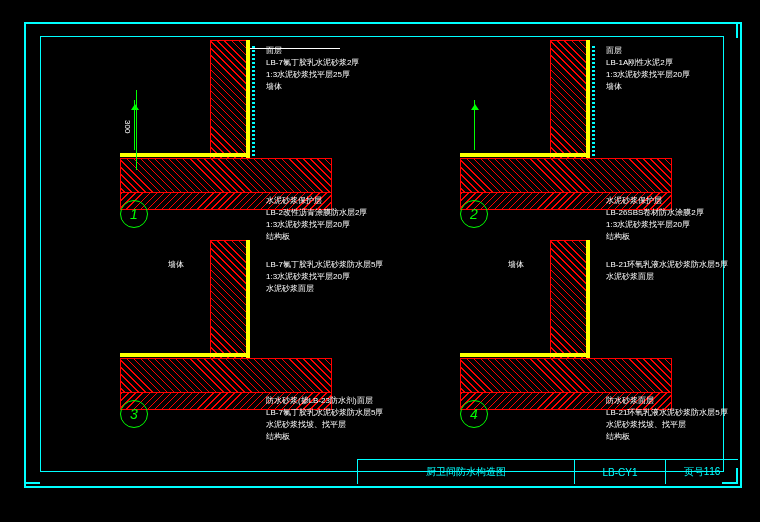 This screenshot has width=760, height=522. Describe the element at coordinates (312, 69) in the screenshot. I see `wall-layer-labels: 面层 LB-7氯丁胶乳水泥砂浆2厚 1:3水泥砂浆找平层25厚 墙体` at that location.